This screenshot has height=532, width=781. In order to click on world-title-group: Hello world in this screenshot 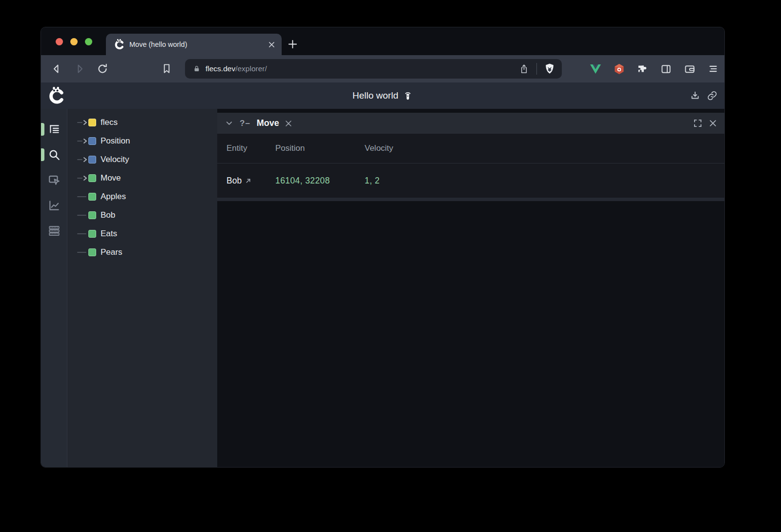, I will do `click(383, 96)`.